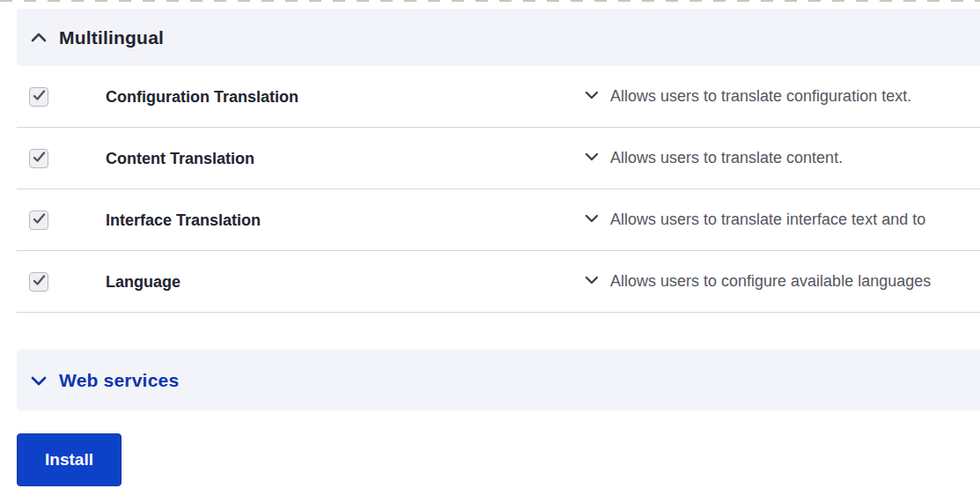 This screenshot has height=503, width=980. I want to click on module-row-interface-translation: Interface Translation Allows users to tr…, so click(498, 220).